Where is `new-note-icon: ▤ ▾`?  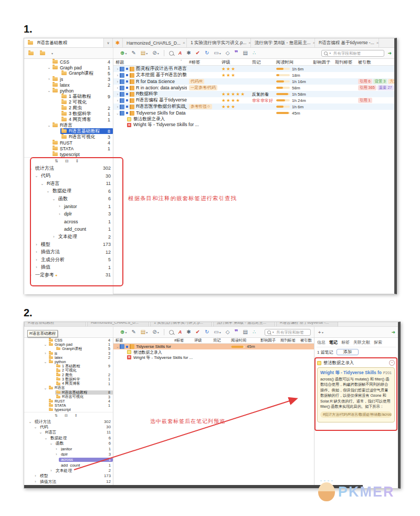 new-note-icon: ▤ ▾ is located at coordinates (144, 53).